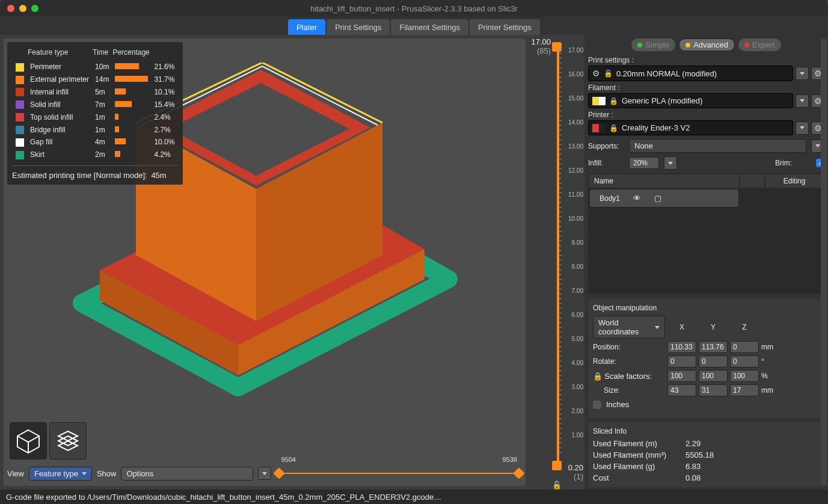  What do you see at coordinates (629, 390) in the screenshot?
I see `size-label: Size:` at bounding box center [629, 390].